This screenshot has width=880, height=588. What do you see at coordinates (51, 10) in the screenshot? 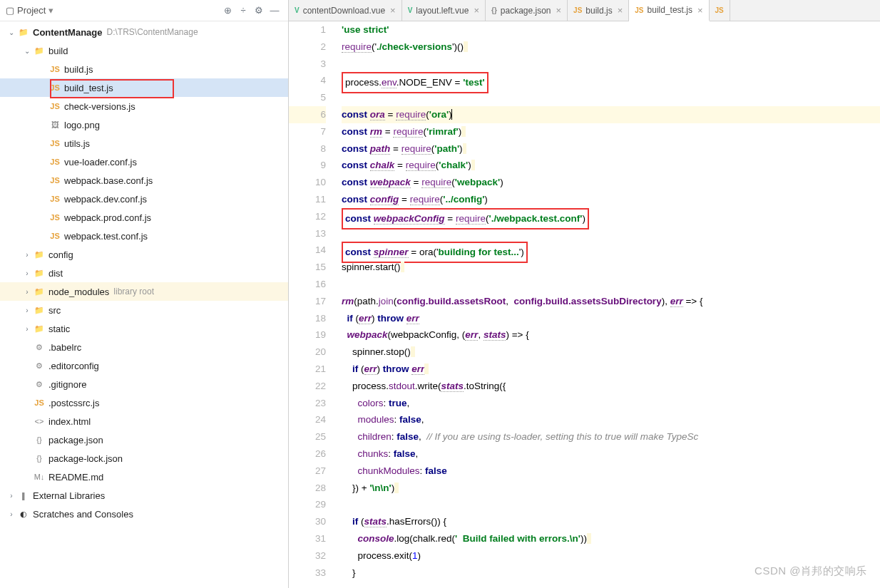
I see `dropdown-icon: ▾` at bounding box center [51, 10].